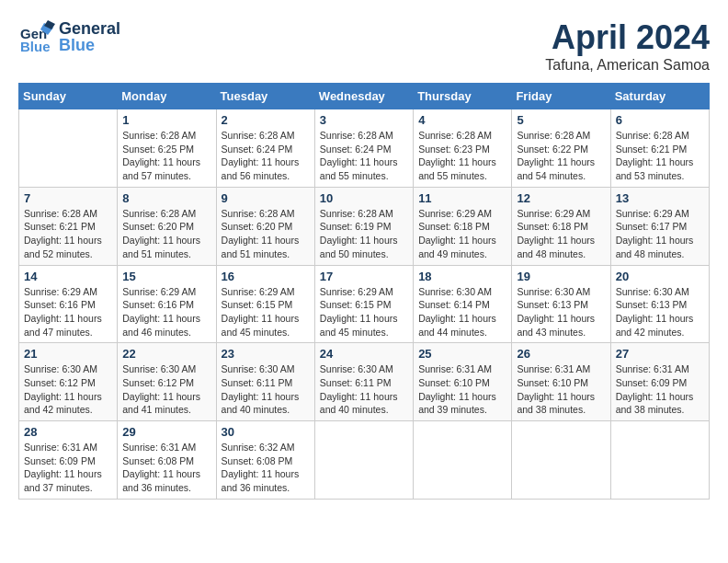  I want to click on day-number: 13, so click(660, 199).